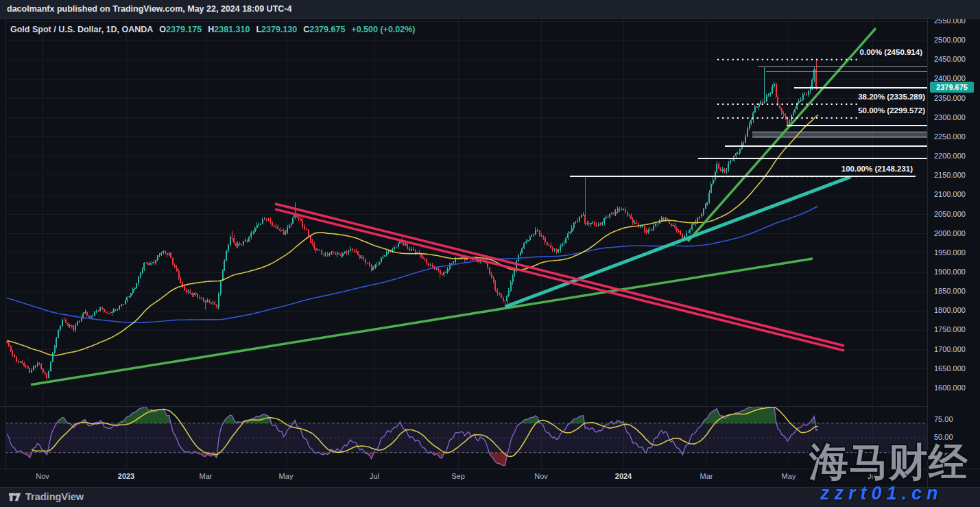 The width and height of the screenshot is (980, 507). Describe the element at coordinates (950, 233) in the screenshot. I see `price-axis-label: 2000.000` at that location.